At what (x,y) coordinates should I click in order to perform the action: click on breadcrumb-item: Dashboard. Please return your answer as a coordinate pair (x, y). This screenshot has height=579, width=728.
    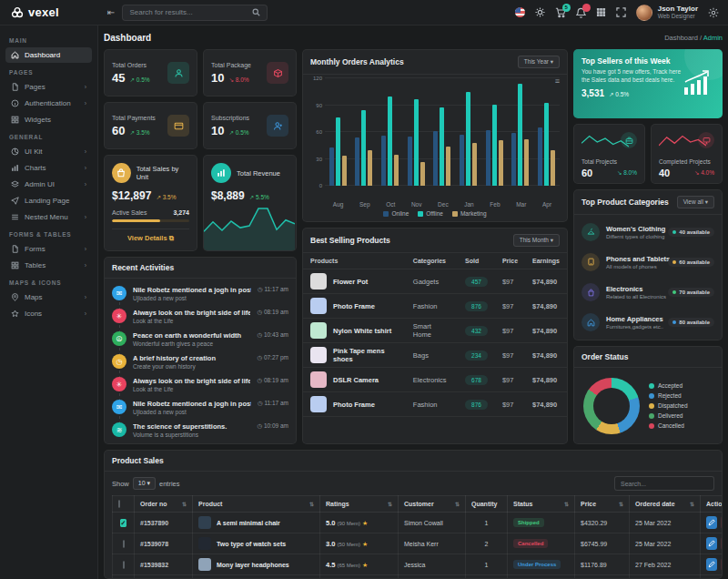
    Looking at the image, I should click on (681, 38).